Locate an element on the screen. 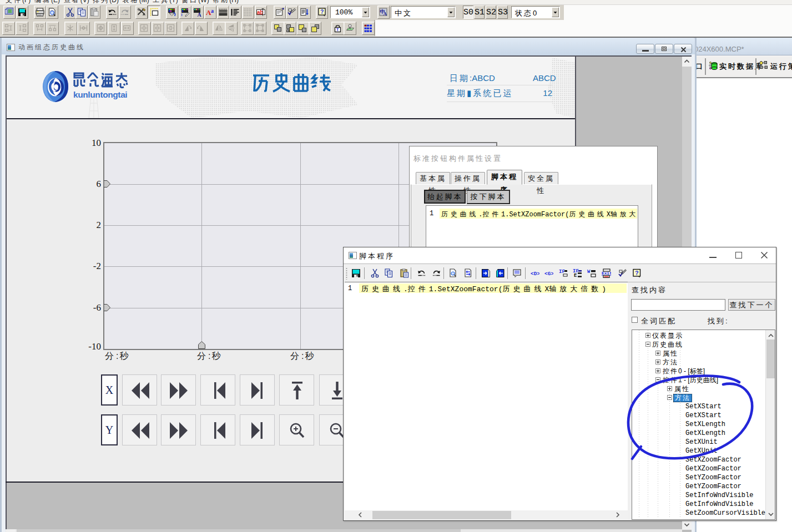  svg-text: Exit is located at coordinates (606, 273).